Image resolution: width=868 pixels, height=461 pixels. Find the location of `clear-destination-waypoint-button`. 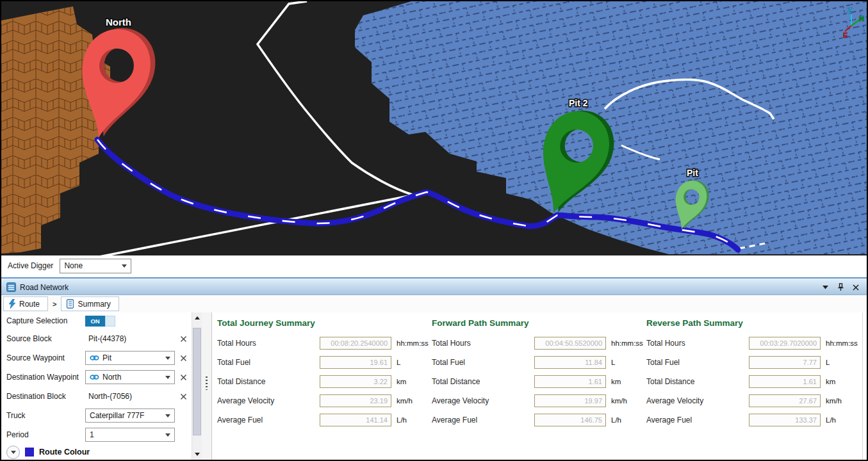

clear-destination-waypoint-button is located at coordinates (183, 378).